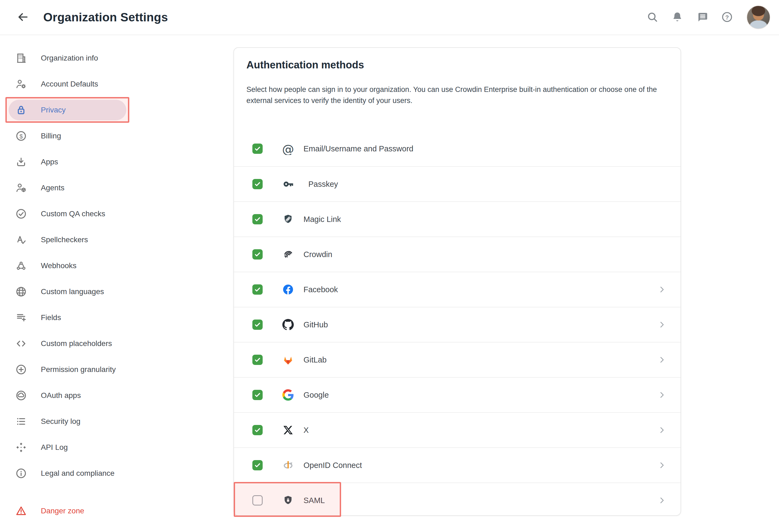  What do you see at coordinates (21, 291) in the screenshot?
I see `globe-icon` at bounding box center [21, 291].